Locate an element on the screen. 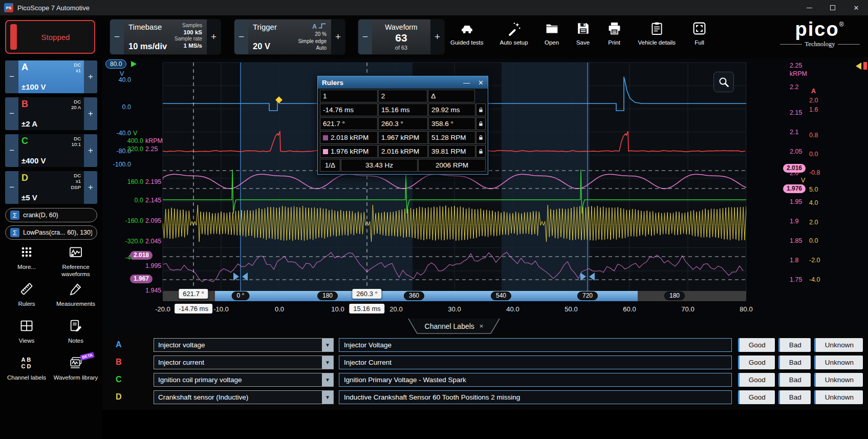 The width and height of the screenshot is (868, 439). rulers-dialog: Rulers — ✕ 12Δ-14.76 ms15.16 ms29.92 ms6… is located at coordinates (403, 125).